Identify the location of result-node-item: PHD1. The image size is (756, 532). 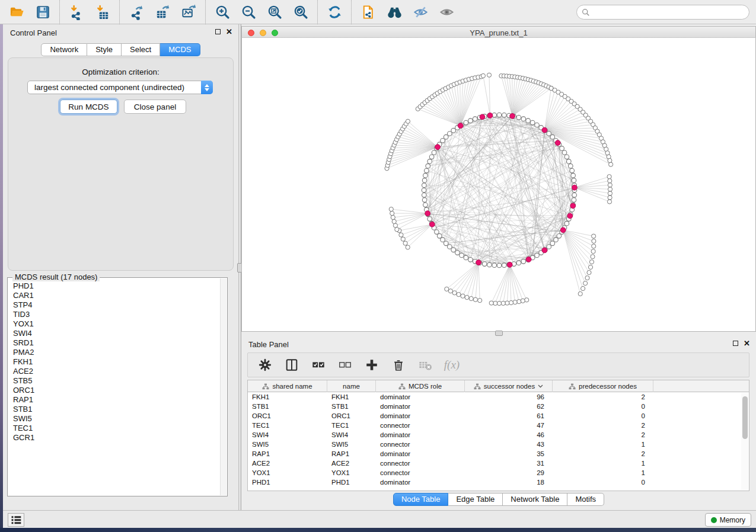
(114, 286).